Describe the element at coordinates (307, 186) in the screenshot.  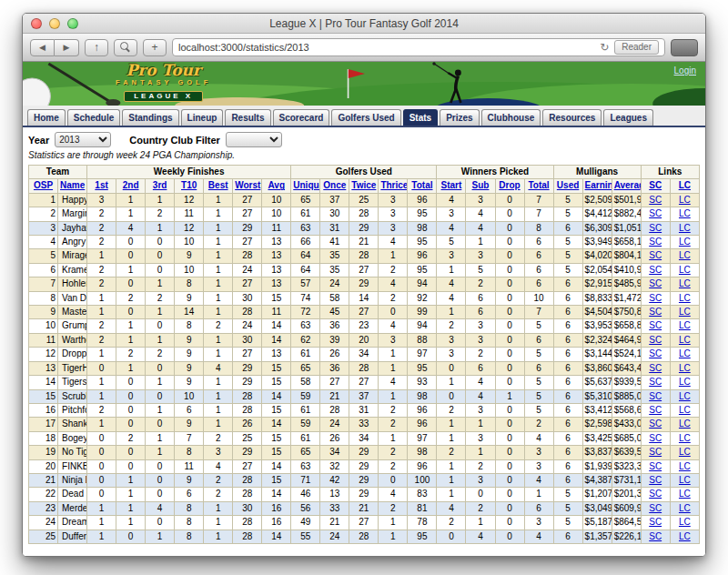
I see `sort-link-unique-9: Unique` at that location.